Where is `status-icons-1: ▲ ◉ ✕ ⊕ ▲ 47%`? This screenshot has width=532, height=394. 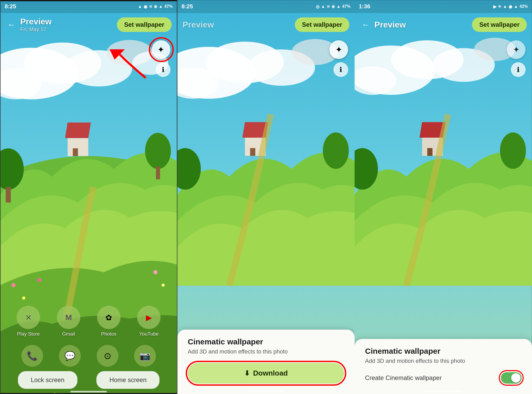 status-icons-1: ▲ ◉ ✕ ⊕ ▲ 47% is located at coordinates (155, 7).